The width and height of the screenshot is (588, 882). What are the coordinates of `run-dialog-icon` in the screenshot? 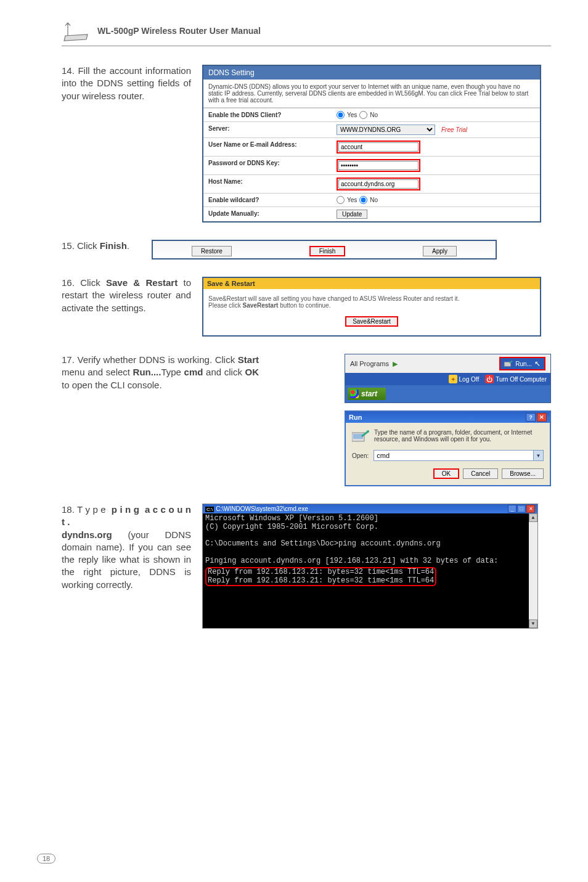 It's located at (361, 436).